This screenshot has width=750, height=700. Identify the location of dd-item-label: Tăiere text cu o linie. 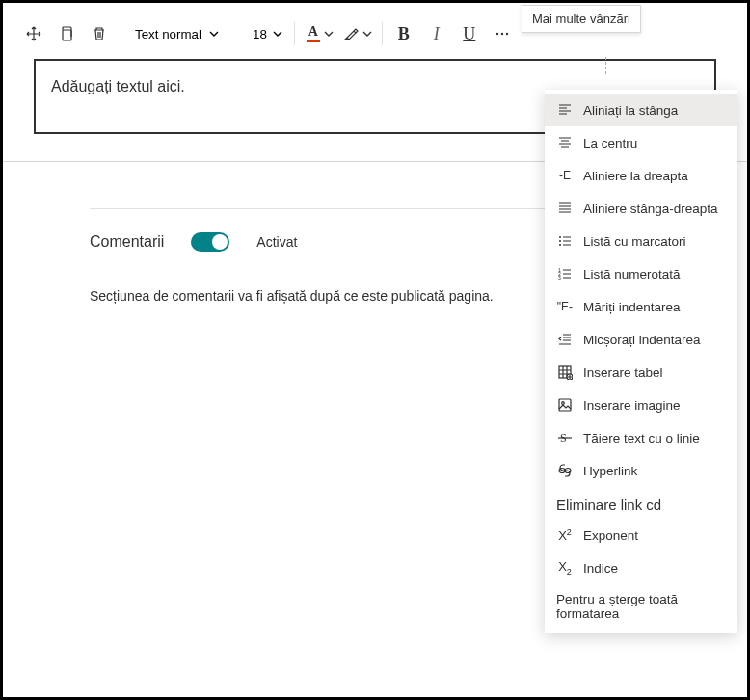
(642, 438).